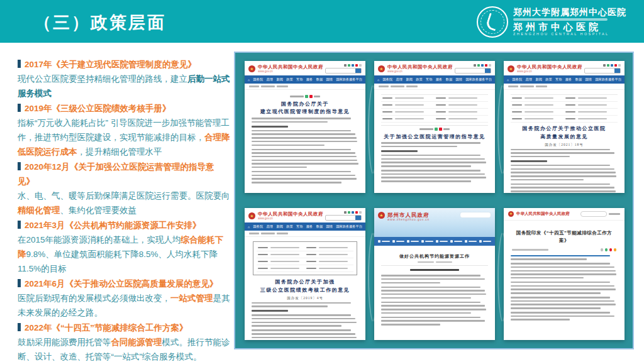  I want to click on meta-placeholder, so click(444, 262).